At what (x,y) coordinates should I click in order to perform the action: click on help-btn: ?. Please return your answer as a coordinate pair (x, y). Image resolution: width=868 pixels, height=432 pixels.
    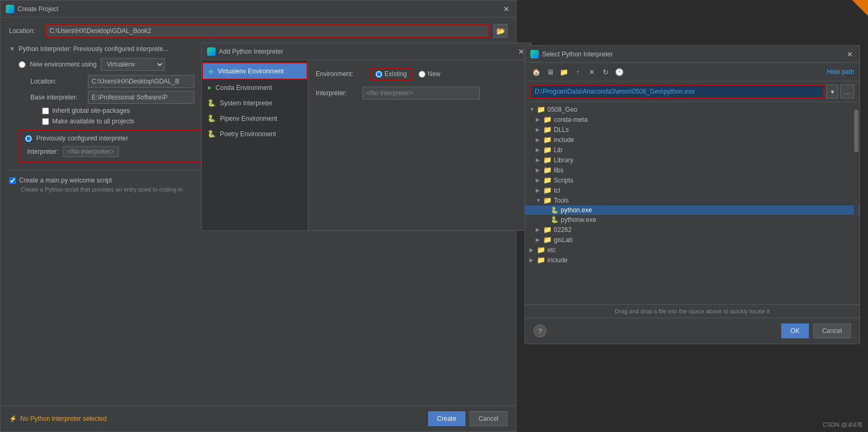
    Looking at the image, I should click on (540, 331).